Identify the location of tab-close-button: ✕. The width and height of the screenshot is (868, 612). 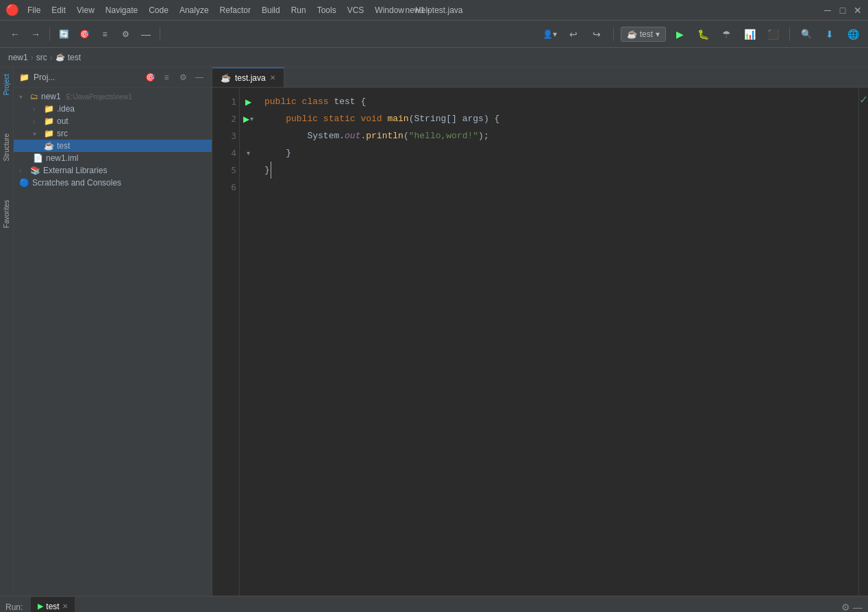
(273, 78).